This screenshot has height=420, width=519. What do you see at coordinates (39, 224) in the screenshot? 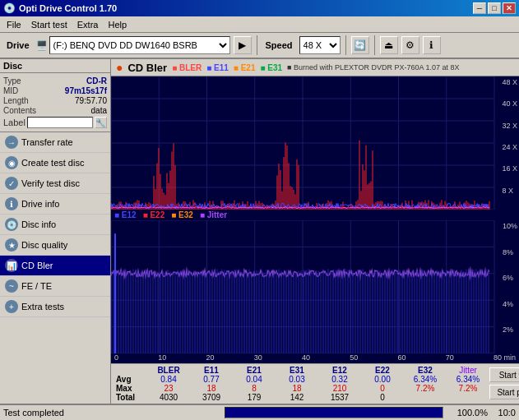
I see `disc-info-label: Disc info` at bounding box center [39, 224].